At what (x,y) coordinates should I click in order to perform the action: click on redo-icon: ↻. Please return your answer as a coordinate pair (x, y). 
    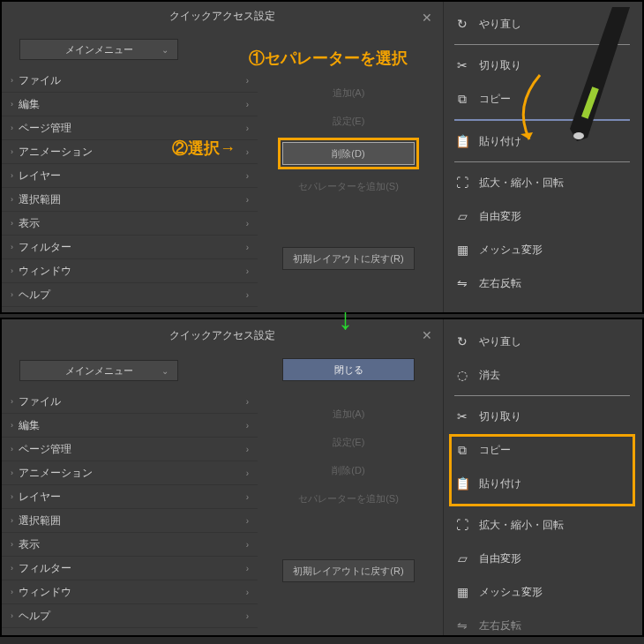
    Looking at the image, I should click on (462, 24).